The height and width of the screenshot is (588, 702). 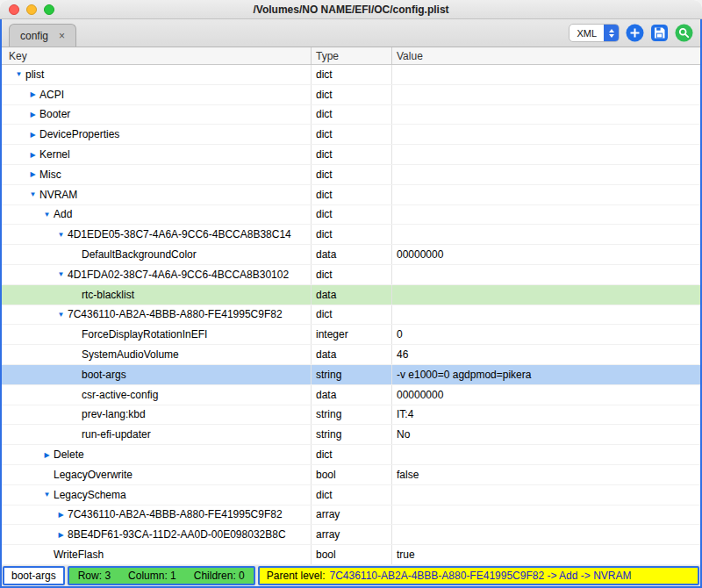 I want to click on table-row: ▶ ACPI dict, so click(x=351, y=95).